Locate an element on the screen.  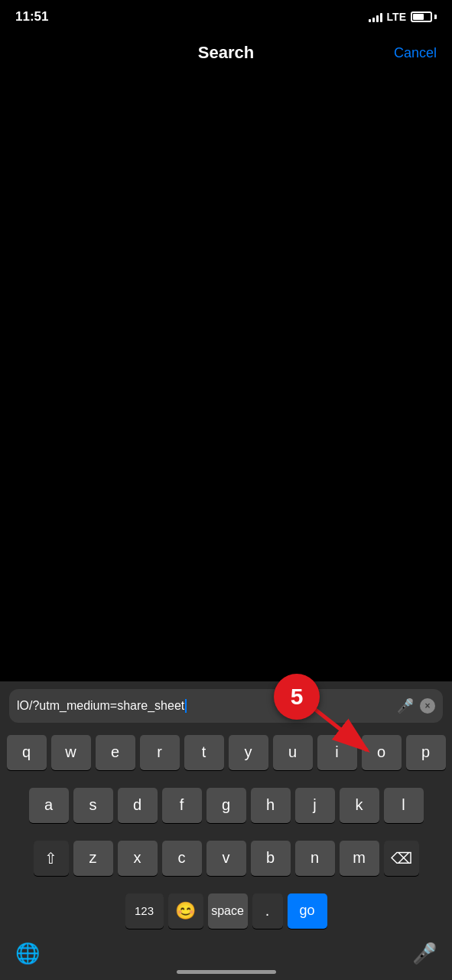
key-a: a is located at coordinates (49, 805).